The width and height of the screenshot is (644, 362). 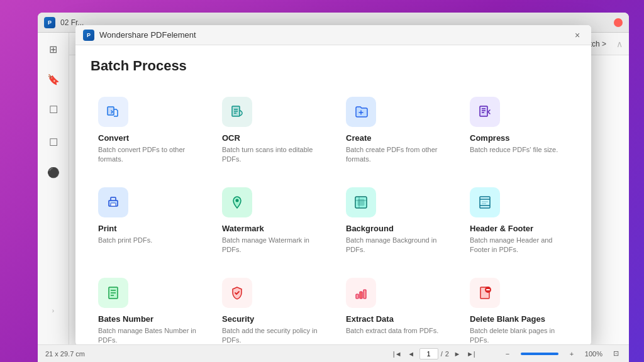 I want to click on batch-item-icon-security, so click(x=237, y=293).